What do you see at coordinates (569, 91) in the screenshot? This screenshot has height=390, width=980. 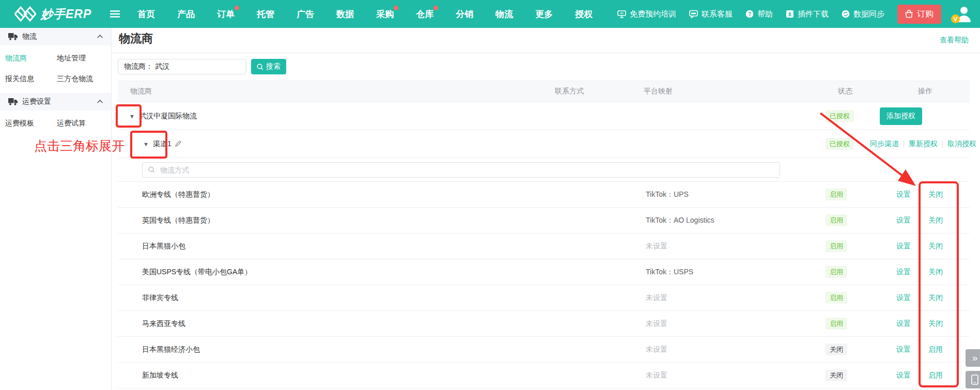 I see `header-contact: 联系方式` at bounding box center [569, 91].